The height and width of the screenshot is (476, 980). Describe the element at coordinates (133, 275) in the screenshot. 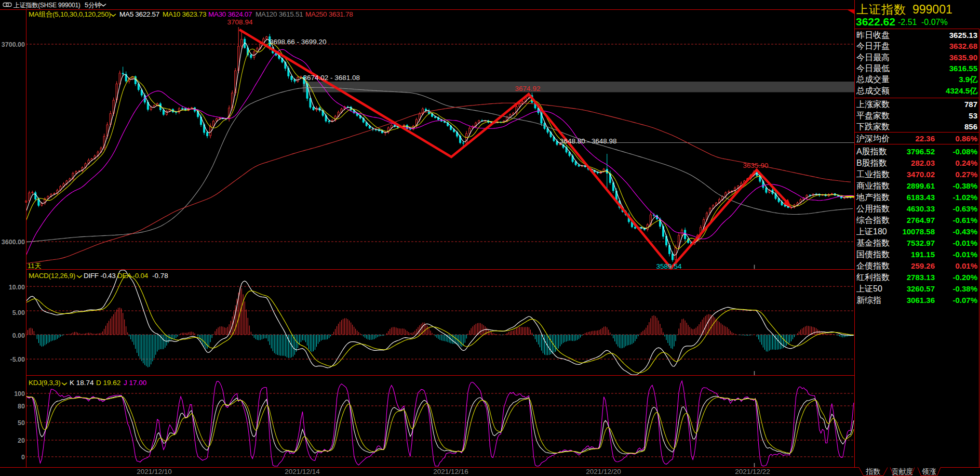

I see `svg-text: DEA -0.04` at that location.